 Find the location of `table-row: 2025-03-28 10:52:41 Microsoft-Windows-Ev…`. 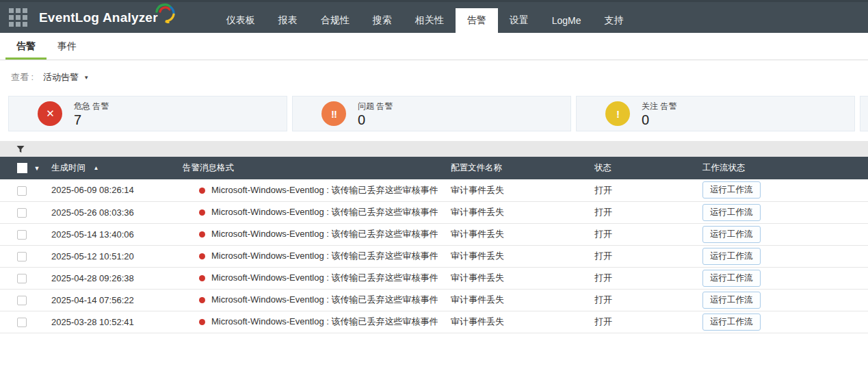

table-row: 2025-03-28 10:52:41 Microsoft-Windows-Ev… is located at coordinates (434, 322).